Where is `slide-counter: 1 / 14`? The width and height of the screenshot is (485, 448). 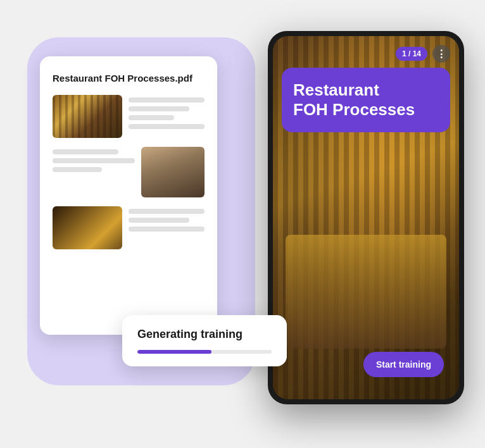 slide-counter: 1 / 14 is located at coordinates (412, 54).